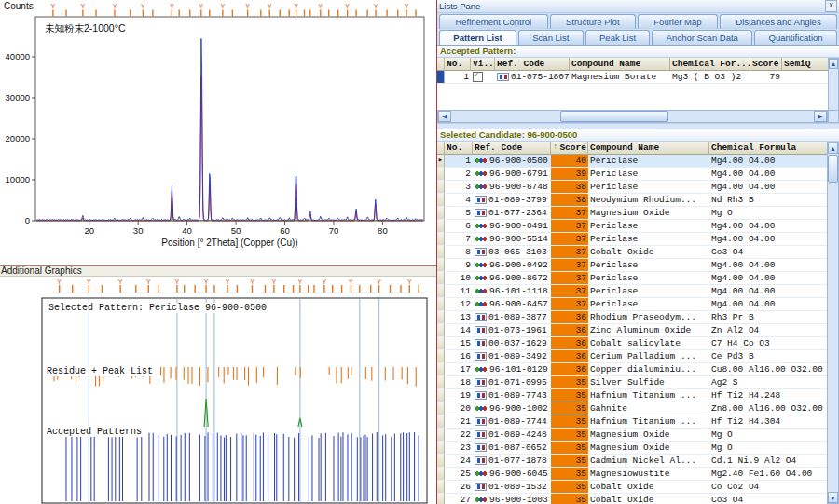 This screenshot has height=504, width=839. What do you see at coordinates (833, 322) in the screenshot?
I see `candidate-vscrollbar: ▲ ▼` at bounding box center [833, 322].